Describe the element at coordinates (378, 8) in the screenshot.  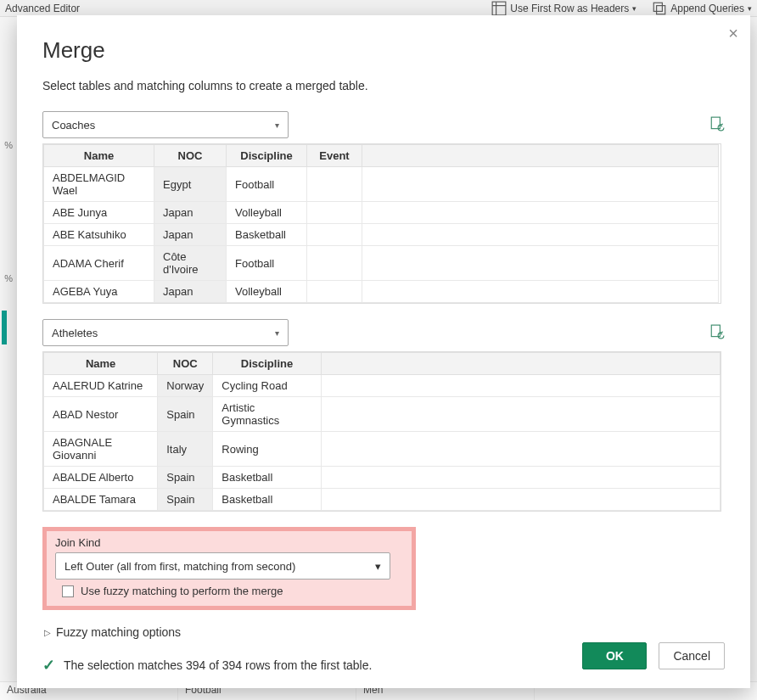
I see `app-toolbar: Advanced Editor Use First Row as Headers…` at that location.